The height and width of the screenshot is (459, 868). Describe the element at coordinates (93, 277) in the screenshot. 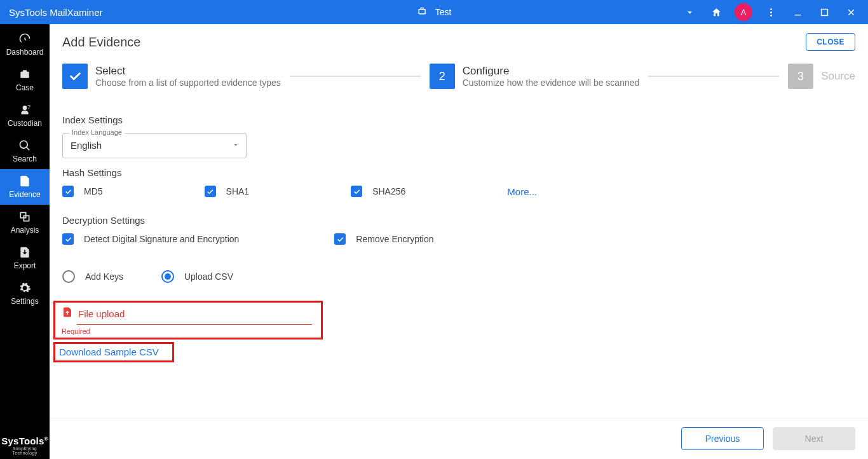

I see `add-keys-radio: Add Keys` at that location.